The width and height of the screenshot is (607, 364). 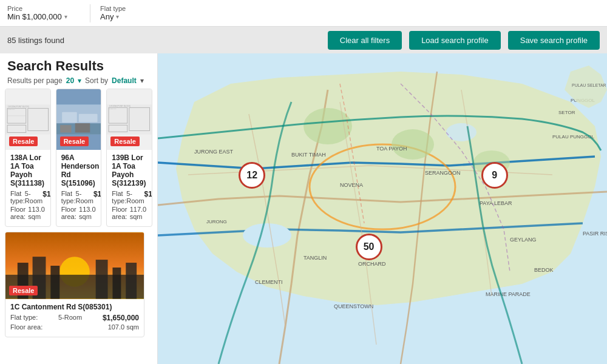 I want to click on card2-body: 96A Henderson Rd S(151096) Flat type: 5-…, so click(x=79, y=188).